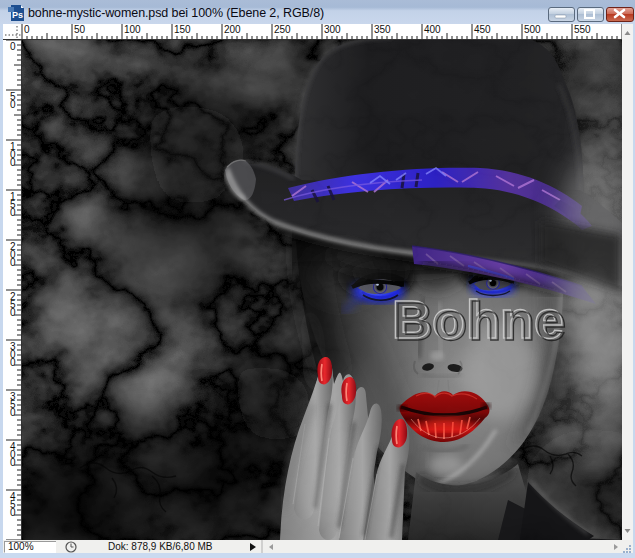 The width and height of the screenshot is (635, 558). Describe the element at coordinates (18, 15) in the screenshot. I see `svg-text: Ps` at that location.